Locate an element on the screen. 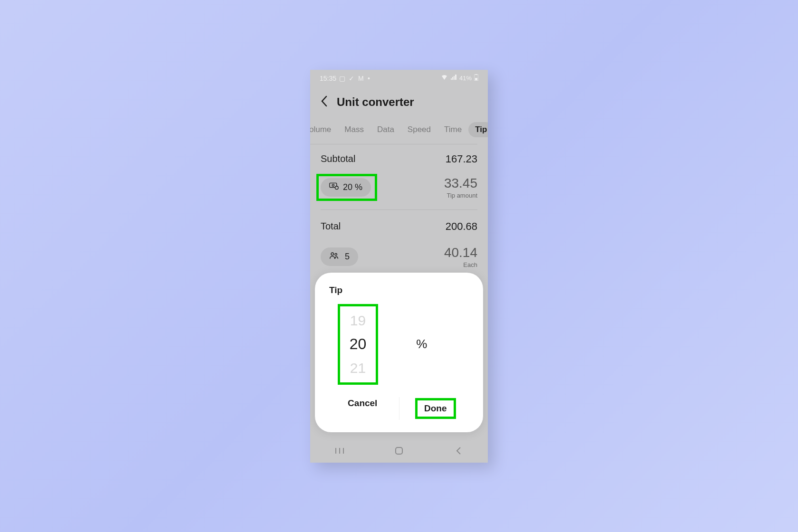  battery-percent: 41% is located at coordinates (466, 78).